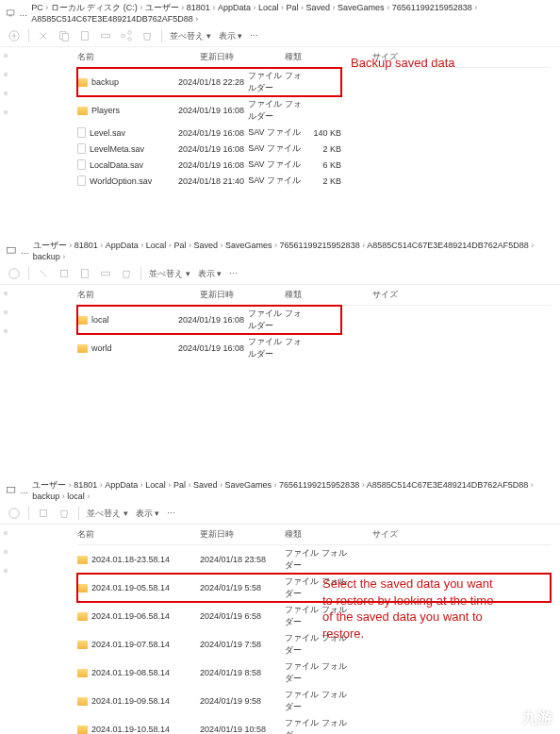  What do you see at coordinates (130, 616) in the screenshot?
I see `item-name: 2024.01.19-06.58.14` at bounding box center [130, 616].